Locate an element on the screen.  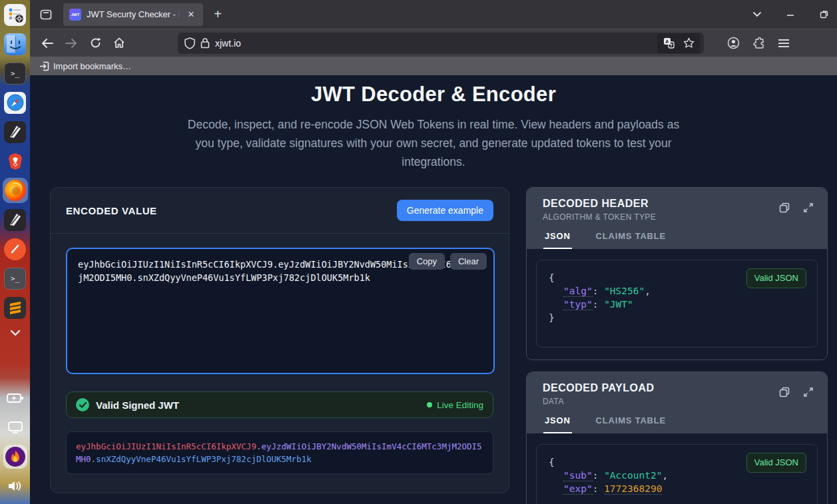
macos-dock: >_ is located at coordinates (15, 252).